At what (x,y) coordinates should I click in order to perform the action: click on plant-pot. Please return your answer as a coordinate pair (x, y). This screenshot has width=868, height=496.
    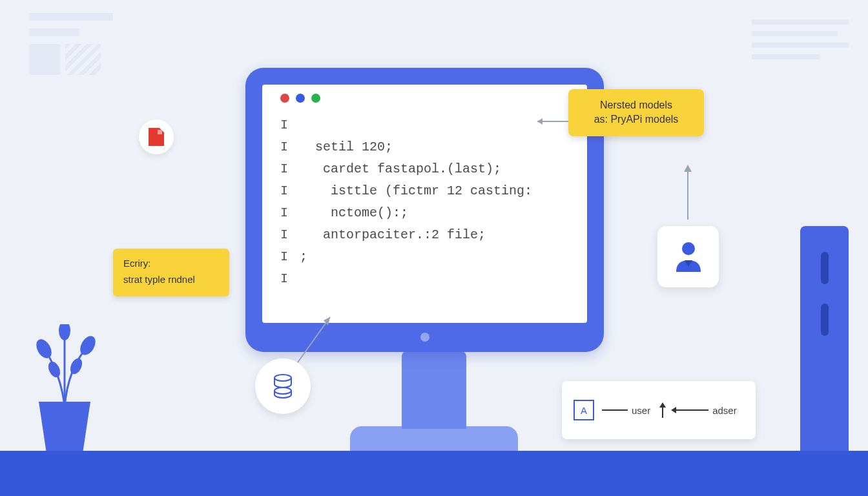
    Looking at the image, I should click on (65, 428).